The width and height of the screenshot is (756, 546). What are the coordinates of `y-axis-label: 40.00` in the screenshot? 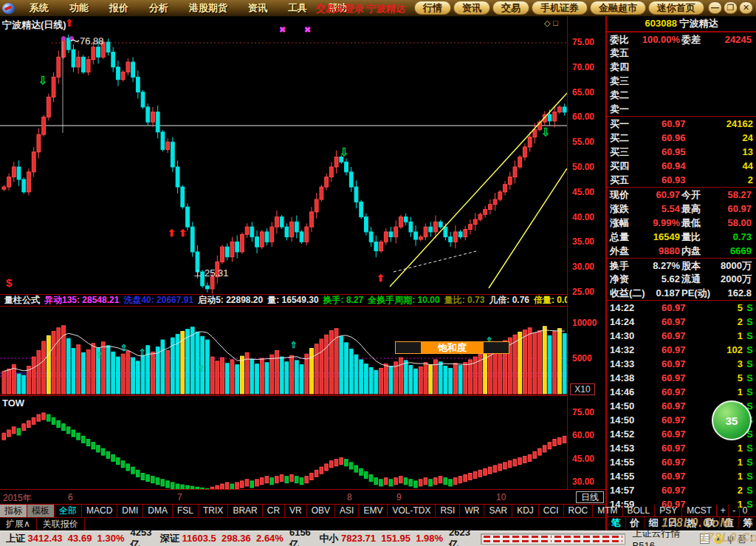 It's located at (583, 217).